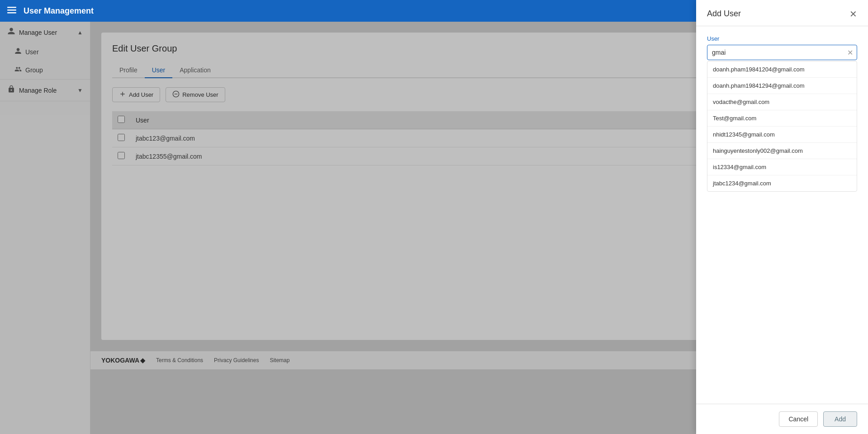 This screenshot has width=868, height=434. I want to click on user-dropdown: doanh.pham19841204@gmail.comdoanh.pham19…, so click(782, 127).